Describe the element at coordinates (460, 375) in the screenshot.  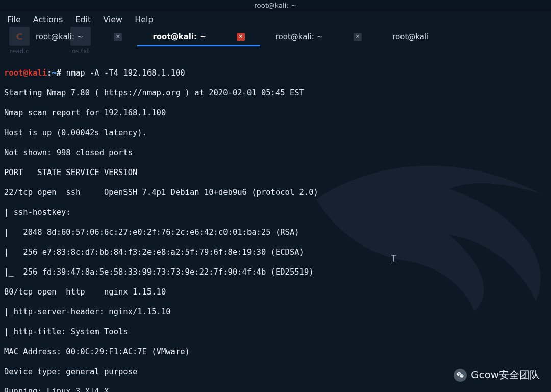
I see `wechat-icon` at that location.